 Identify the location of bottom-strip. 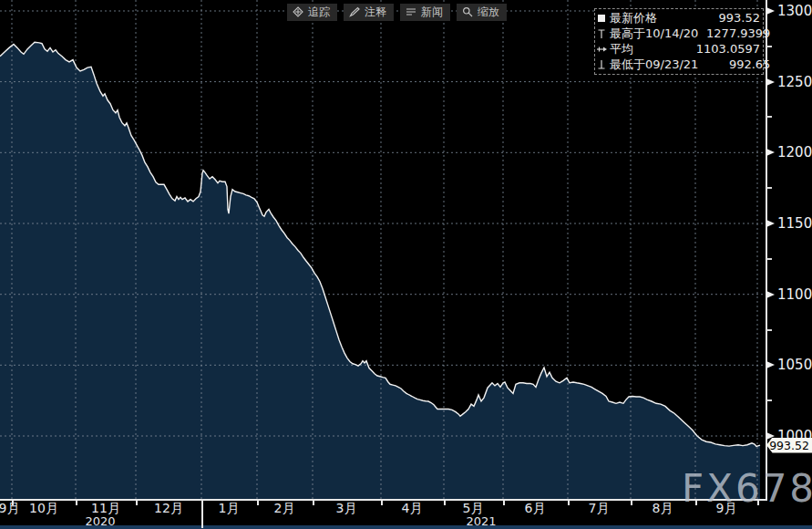
(406, 527).